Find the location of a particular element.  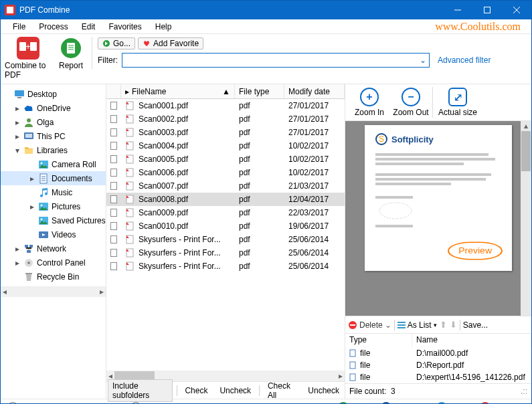

as-list-button: As List▾ is located at coordinates (418, 325).